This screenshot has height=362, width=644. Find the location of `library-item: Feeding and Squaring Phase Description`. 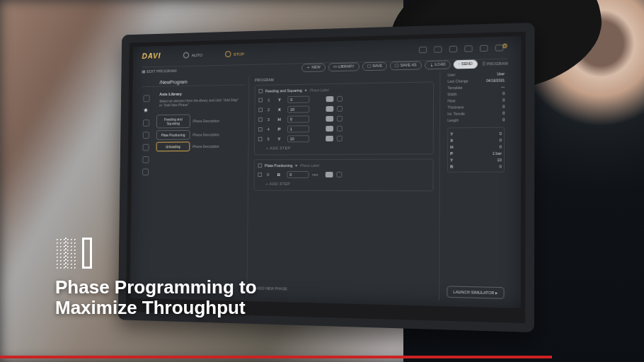

library-item: Feeding and Squaring Phase Description is located at coordinates (200, 122).